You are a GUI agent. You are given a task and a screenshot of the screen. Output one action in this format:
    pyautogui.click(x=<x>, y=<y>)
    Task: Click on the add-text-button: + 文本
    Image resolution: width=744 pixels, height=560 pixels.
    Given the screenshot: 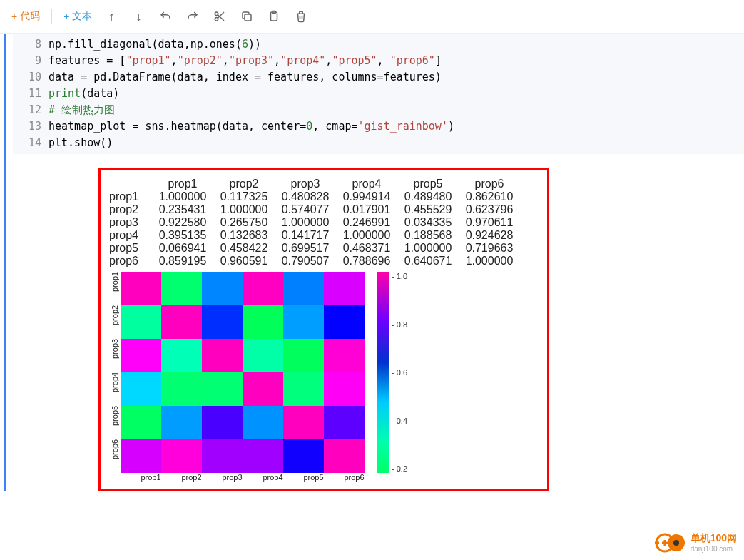 What is the action you would take?
    pyautogui.click(x=78, y=16)
    